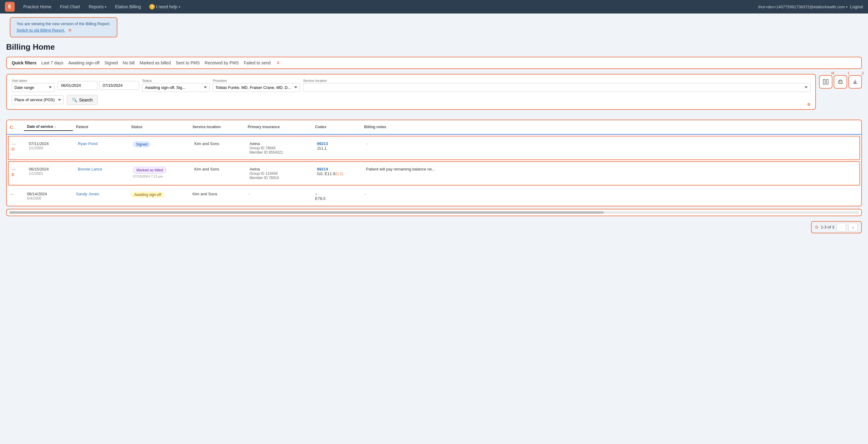 This screenshot has width=868, height=444. Describe the element at coordinates (100, 194) in the screenshot. I see `row3-patient-link: Sandy Jones` at that location.